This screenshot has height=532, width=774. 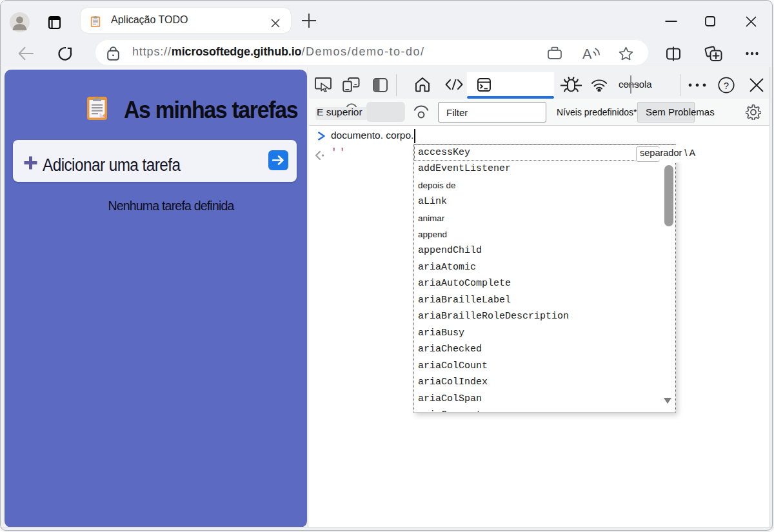 I want to click on svg-text: A, so click(x=587, y=53).